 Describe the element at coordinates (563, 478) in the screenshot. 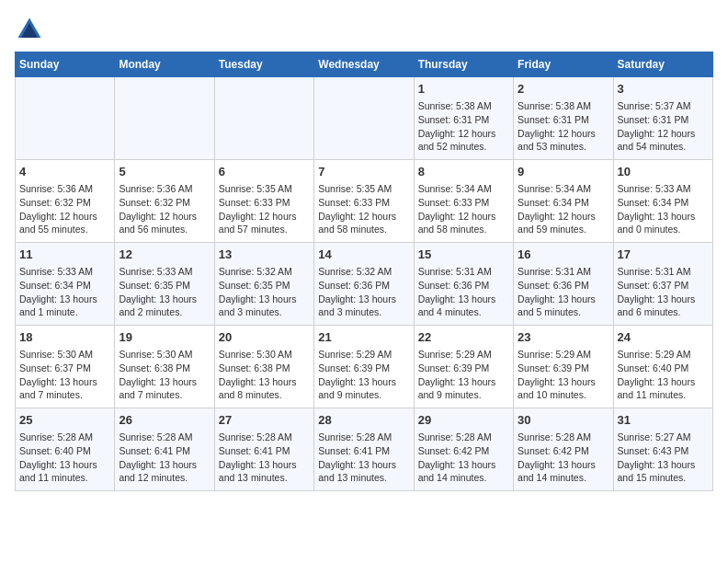

I see `day-info-line: and 14 minutes.` at that location.